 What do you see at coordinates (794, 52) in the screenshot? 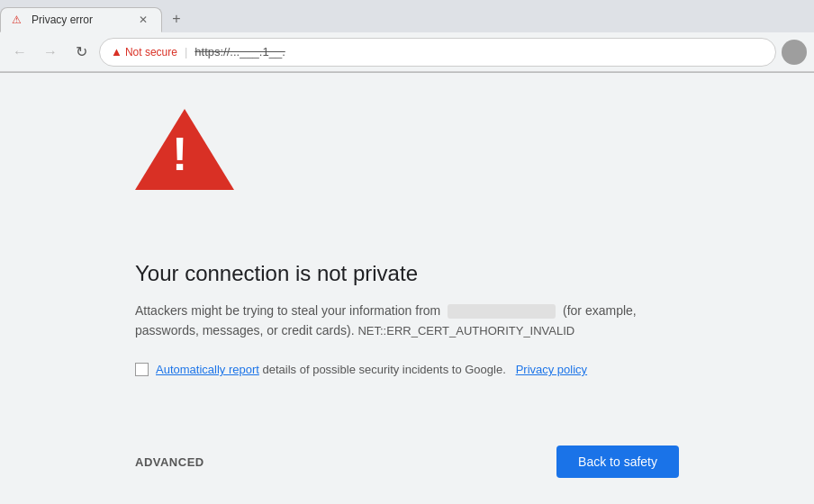
I see `profile-button` at bounding box center [794, 52].